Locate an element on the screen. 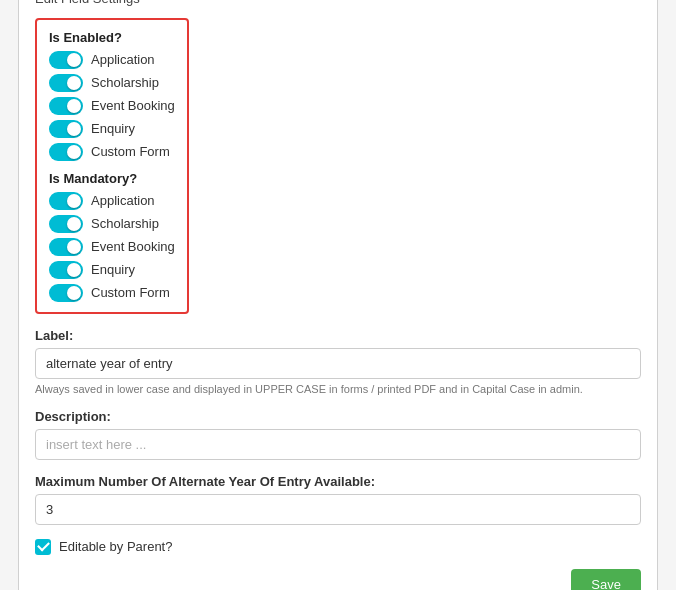 This screenshot has width=676, height=590. editable-by-parent-row: Editable by Parent? is located at coordinates (338, 547).